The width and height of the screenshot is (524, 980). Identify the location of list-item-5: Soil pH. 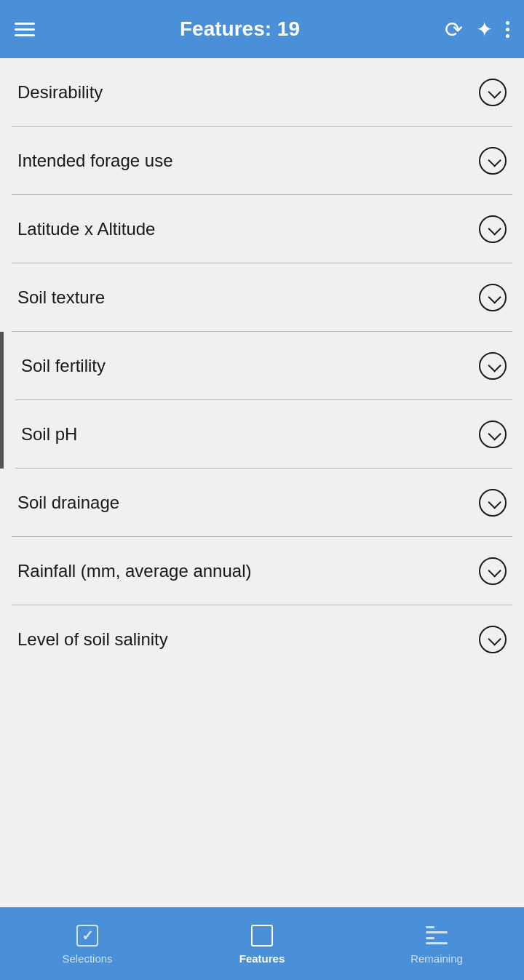
(262, 434).